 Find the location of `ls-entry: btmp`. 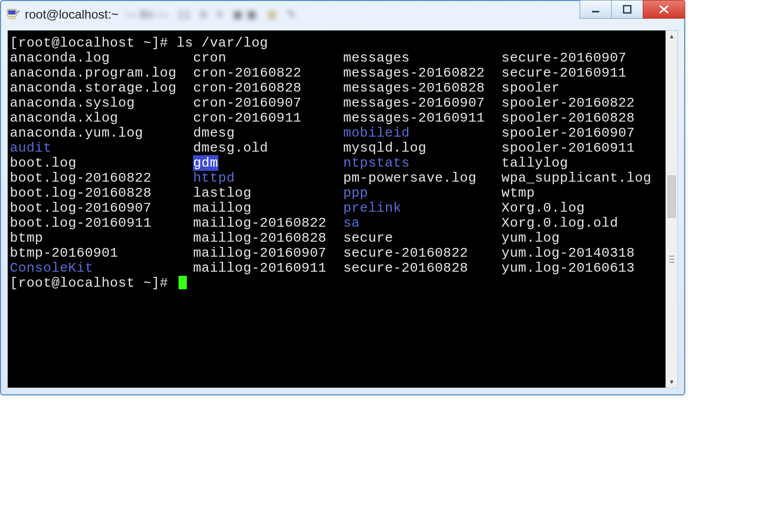

ls-entry: btmp is located at coordinates (101, 238).